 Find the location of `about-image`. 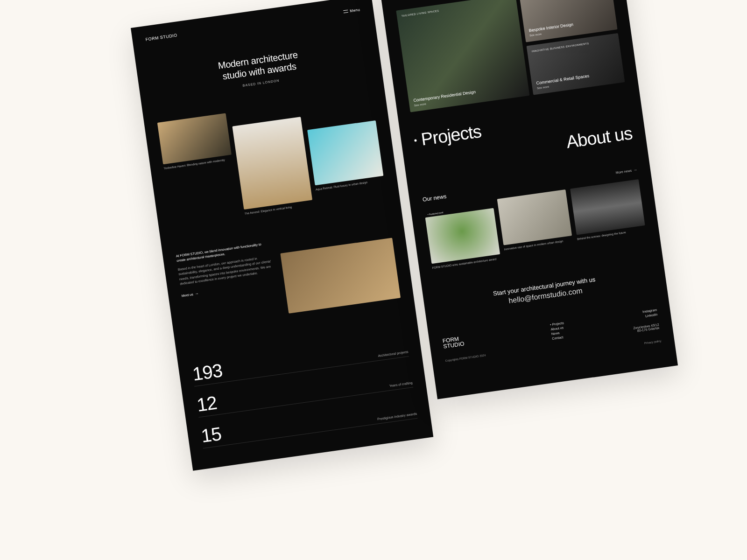

about-image is located at coordinates (340, 275).